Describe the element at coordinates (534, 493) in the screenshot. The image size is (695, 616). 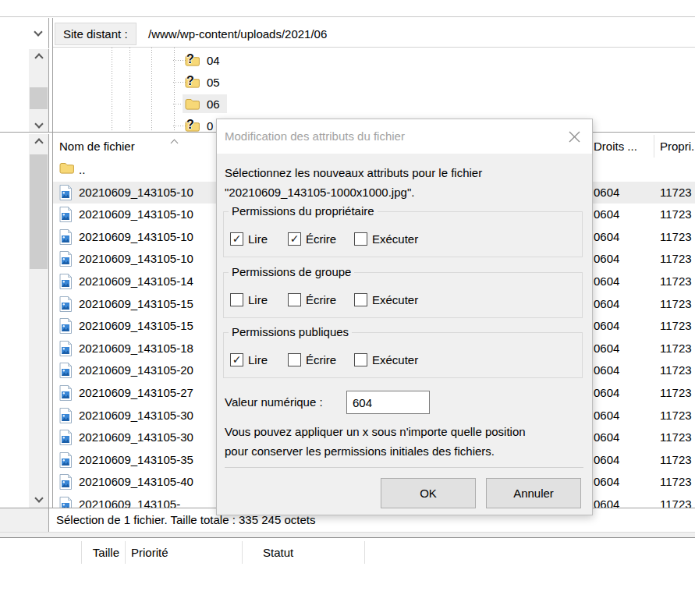
I see `cancel-button: Annuler` at that location.